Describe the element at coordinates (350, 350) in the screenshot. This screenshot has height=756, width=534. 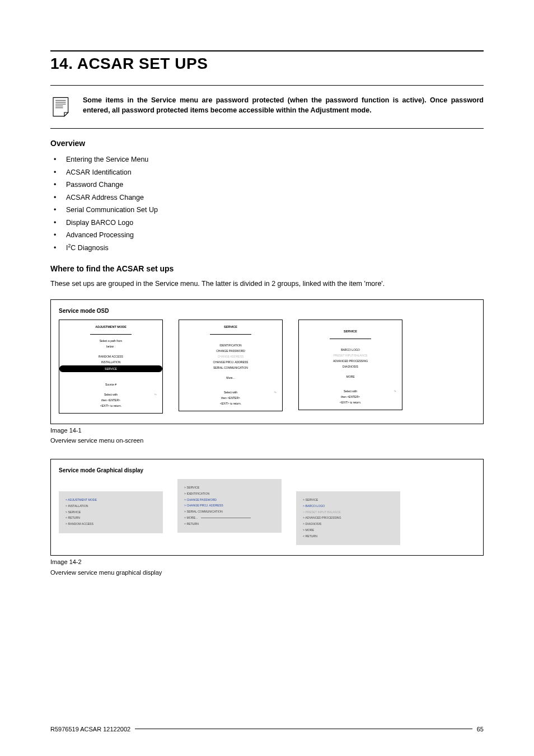
I see `osd-item: BARCO LOGO` at that location.